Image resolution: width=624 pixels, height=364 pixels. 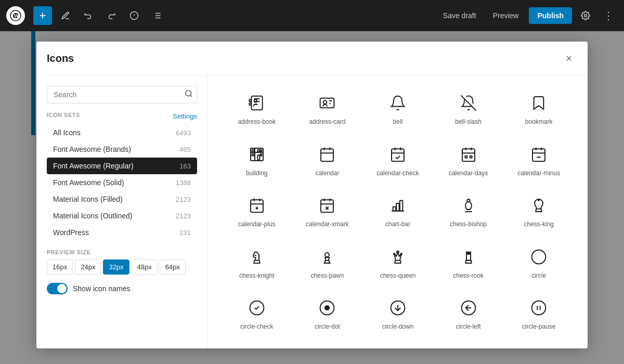 I want to click on toolbar-more-button: ⋮, so click(x=608, y=16).